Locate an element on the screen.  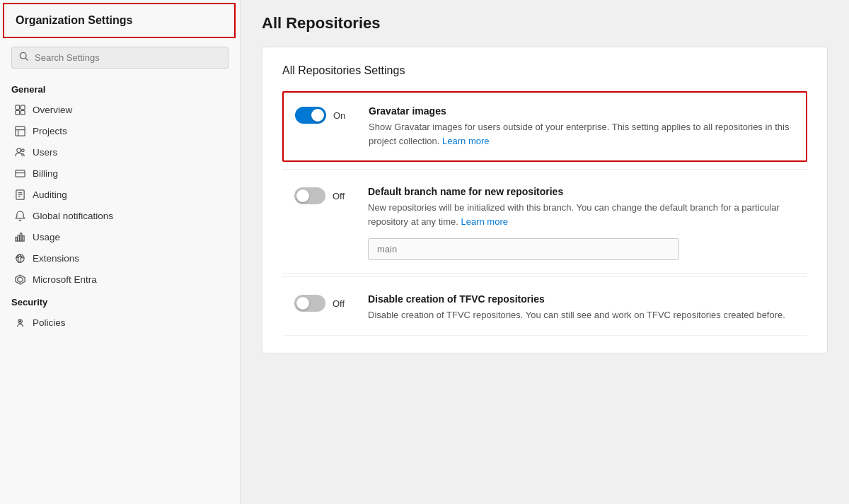
tfvc-toggle-area: Off is located at coordinates (323, 303).